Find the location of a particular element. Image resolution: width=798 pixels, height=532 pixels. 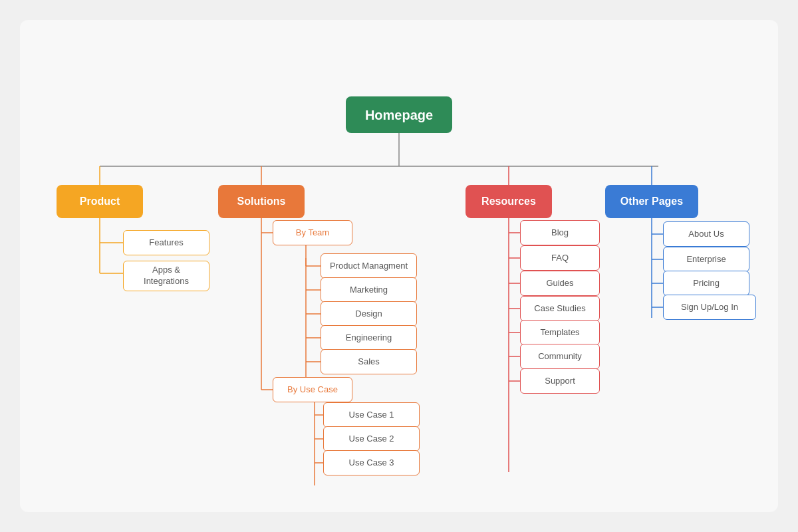

engineering-label: Engineering is located at coordinates (368, 338).